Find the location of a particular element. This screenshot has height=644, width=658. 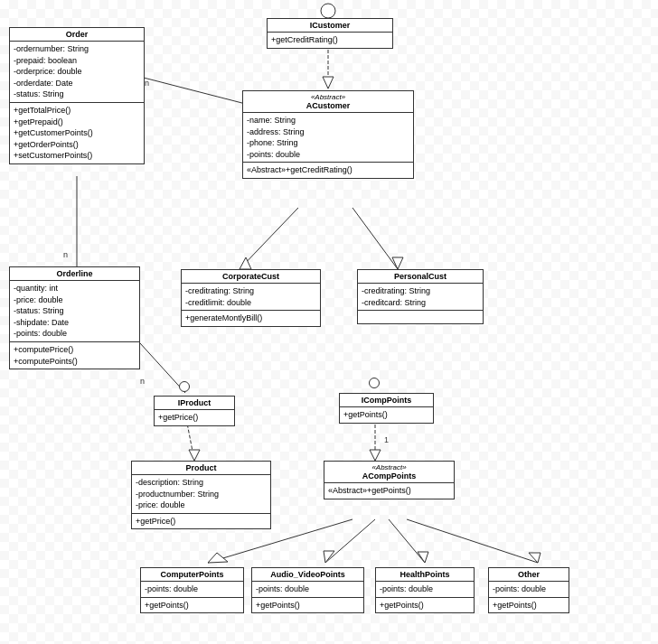

ACompPoints-box: «Abstract» ACompPoints «Abstract»+getPoi… is located at coordinates (389, 481).